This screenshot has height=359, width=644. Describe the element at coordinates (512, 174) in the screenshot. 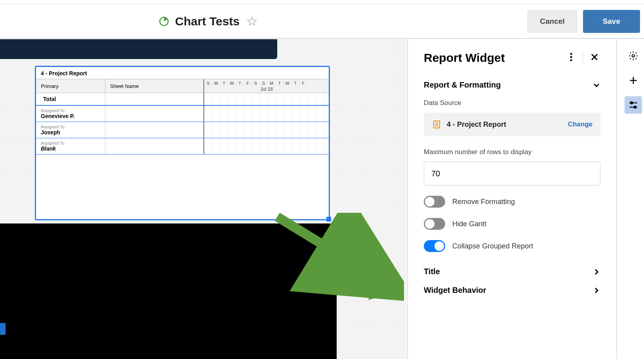

I see `max-rows-input` at that location.